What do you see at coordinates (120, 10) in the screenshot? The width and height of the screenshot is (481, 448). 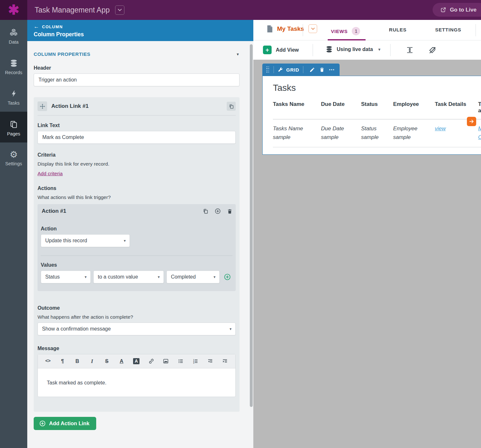 I see `chevron-down-icon` at bounding box center [120, 10].